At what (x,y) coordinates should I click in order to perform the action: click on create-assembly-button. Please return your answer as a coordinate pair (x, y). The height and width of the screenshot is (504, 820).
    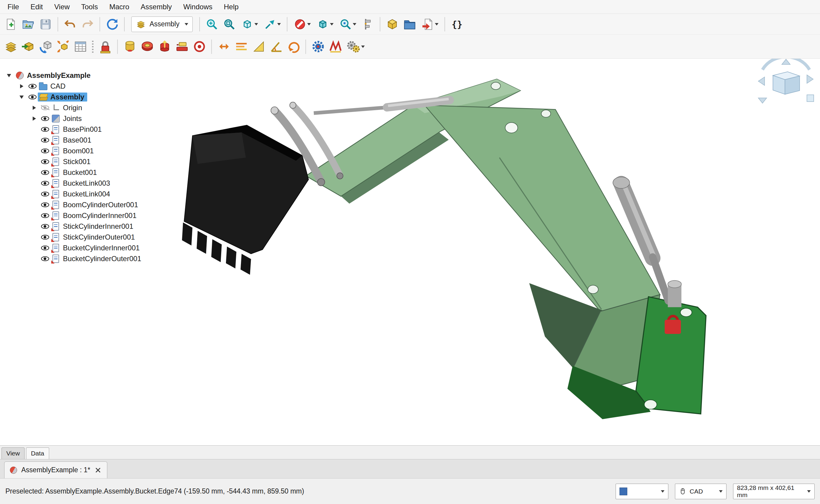
    Looking at the image, I should click on (11, 47).